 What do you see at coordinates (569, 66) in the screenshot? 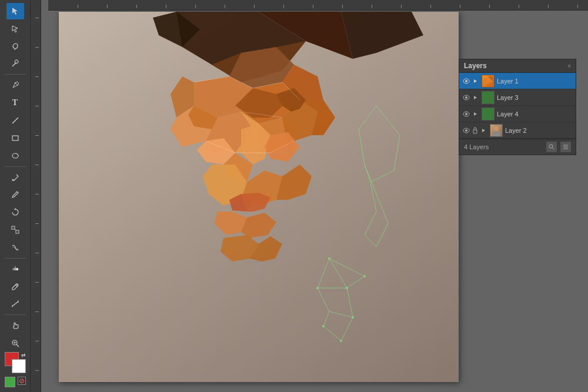
I see `layers-panel-close-button: ×` at bounding box center [569, 66].